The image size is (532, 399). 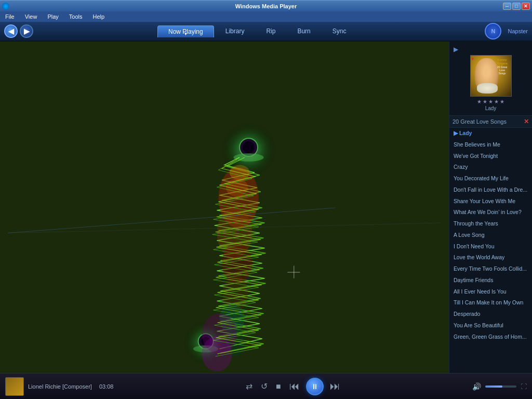 I want to click on repeat-button: ↺, so click(x=264, y=387).